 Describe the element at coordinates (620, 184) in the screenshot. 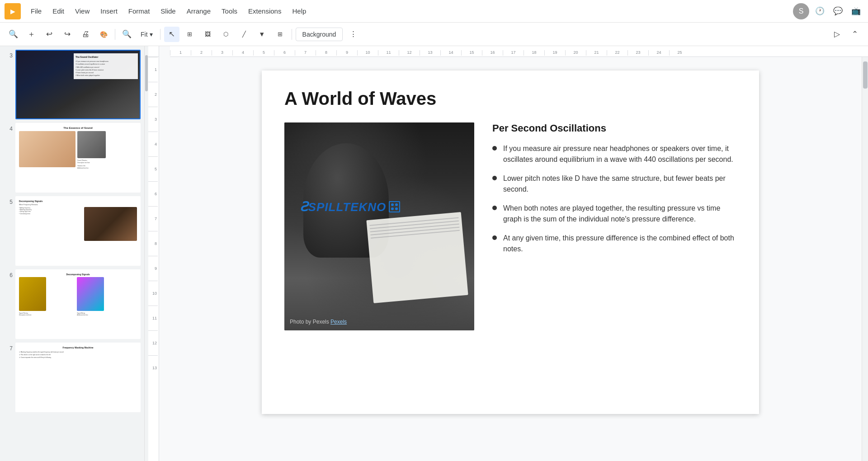

I see `bullet-text-2: Lower pitch notes like D have the same s…` at that location.